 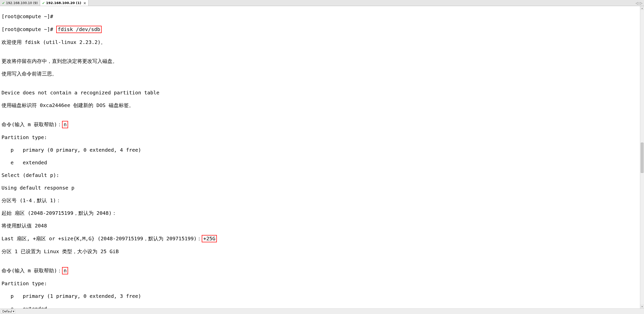 I want to click on tab-bar: ✔ 192.168.100.10 (9) ✔ 192.168.100.20 (1…, so click(x=322, y=3).